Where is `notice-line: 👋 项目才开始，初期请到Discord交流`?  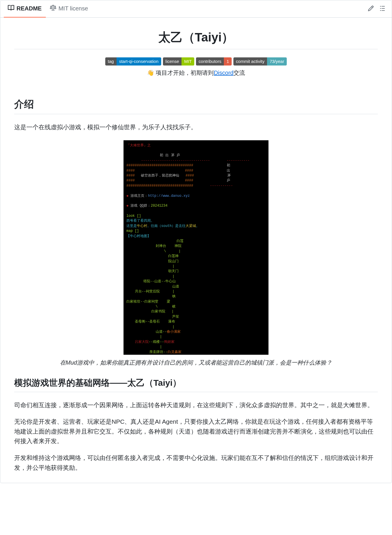
notice-line: 👋 项目才开始，初期请到Discord交流 is located at coordinates (196, 73).